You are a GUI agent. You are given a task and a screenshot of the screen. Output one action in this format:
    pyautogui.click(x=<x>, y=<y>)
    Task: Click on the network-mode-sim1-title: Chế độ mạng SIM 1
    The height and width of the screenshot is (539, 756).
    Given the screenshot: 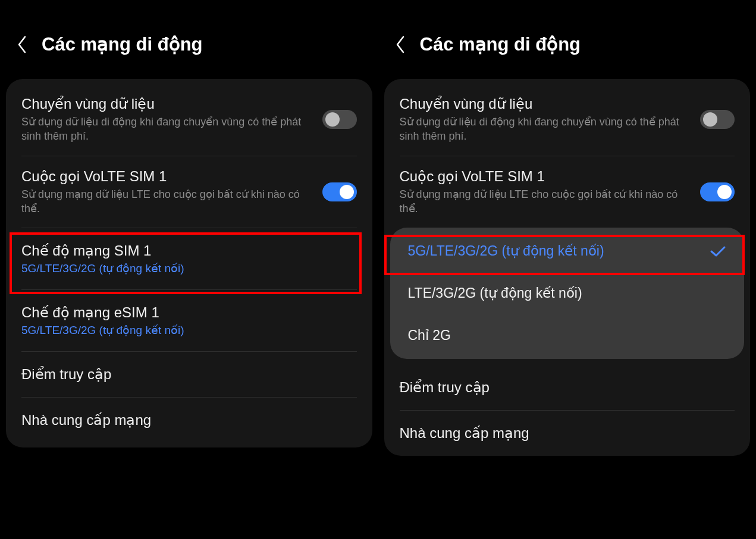 What is the action you would take?
    pyautogui.click(x=184, y=251)
    